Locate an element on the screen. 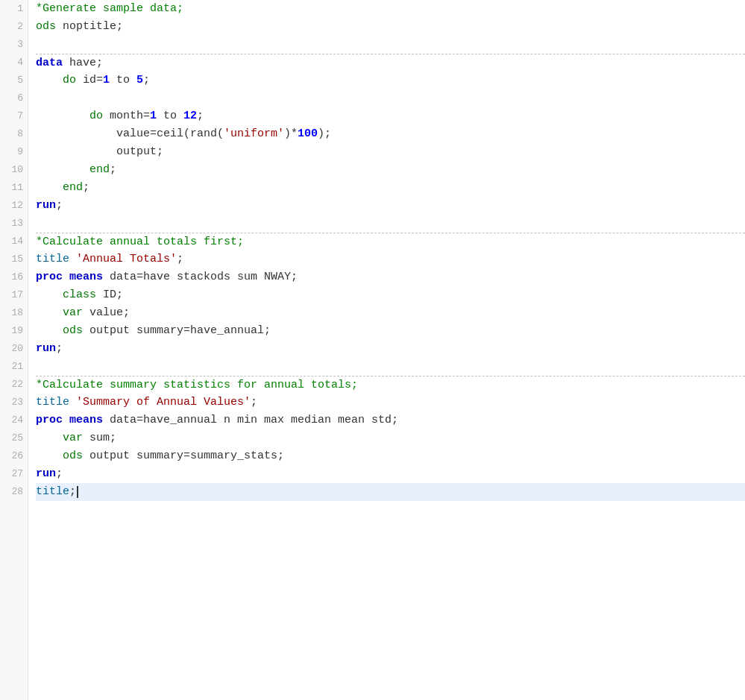  line-num-13: 13 is located at coordinates (13, 224).